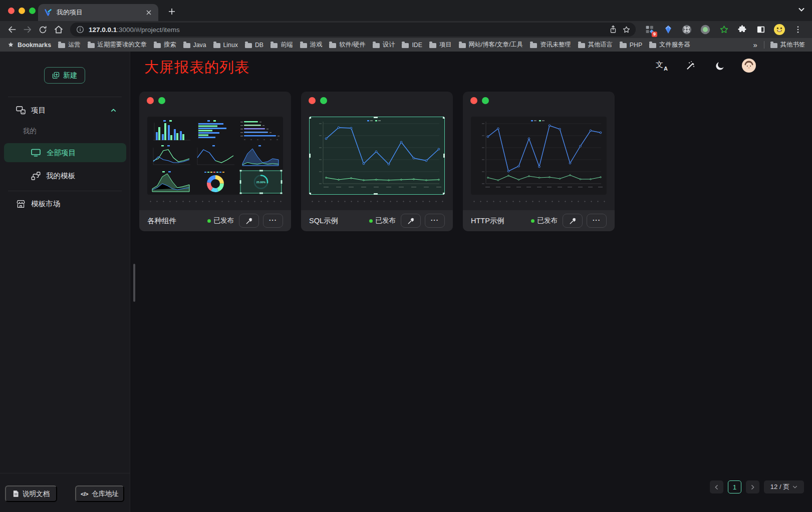 This screenshot has height=512, width=812. What do you see at coordinates (755, 45) in the screenshot?
I see `bookmarks-overflow-chevrons: »` at bounding box center [755, 45].